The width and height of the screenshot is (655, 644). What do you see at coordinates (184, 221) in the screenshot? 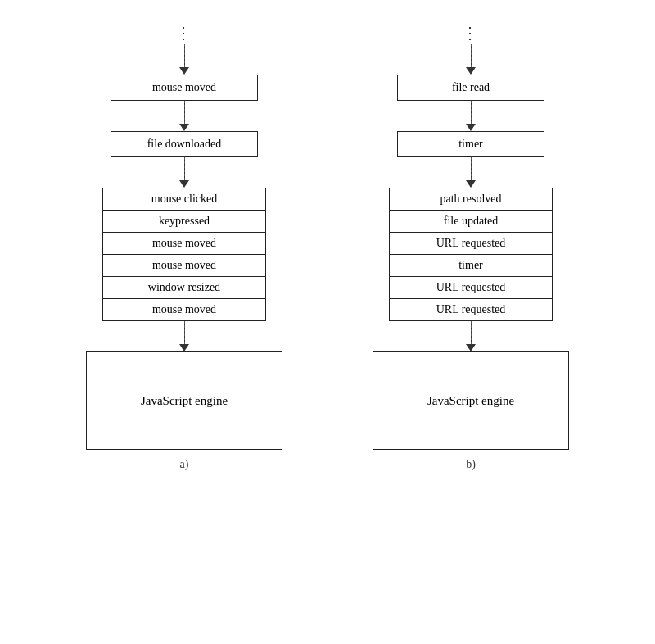
I see `list-item: keypressed` at bounding box center [184, 221].